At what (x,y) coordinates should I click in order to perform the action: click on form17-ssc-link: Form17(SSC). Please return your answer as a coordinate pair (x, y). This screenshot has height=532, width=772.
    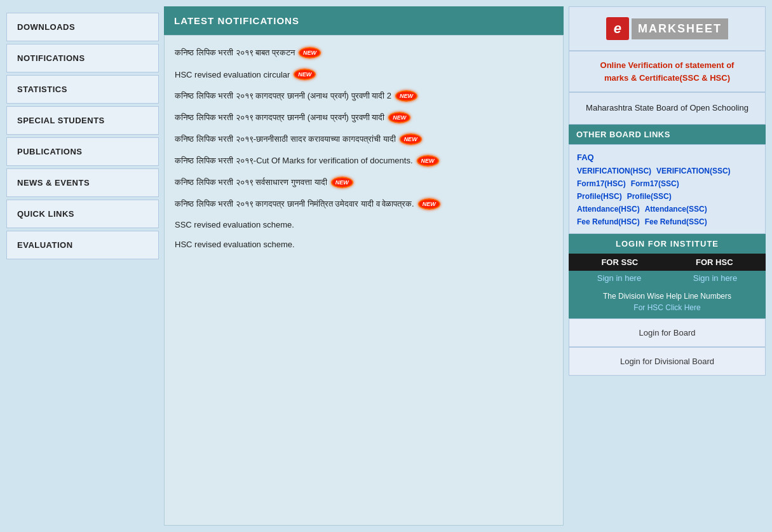
    Looking at the image, I should click on (655, 184).